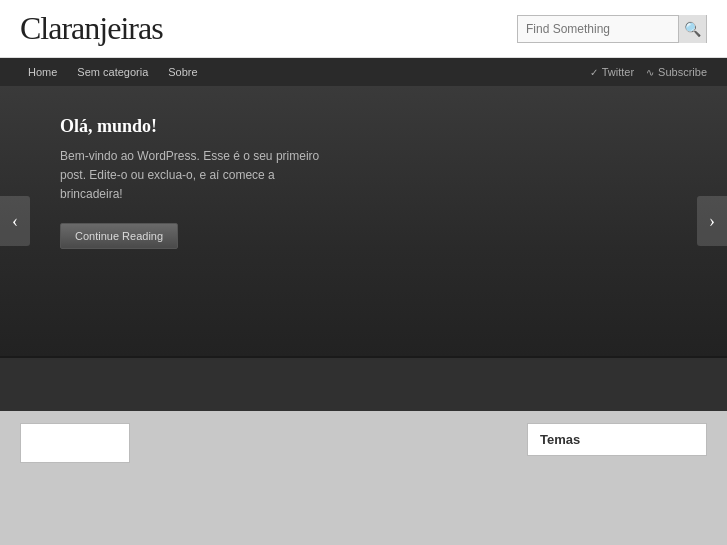 This screenshot has width=727, height=545. I want to click on twitter-label: Twitter, so click(618, 72).